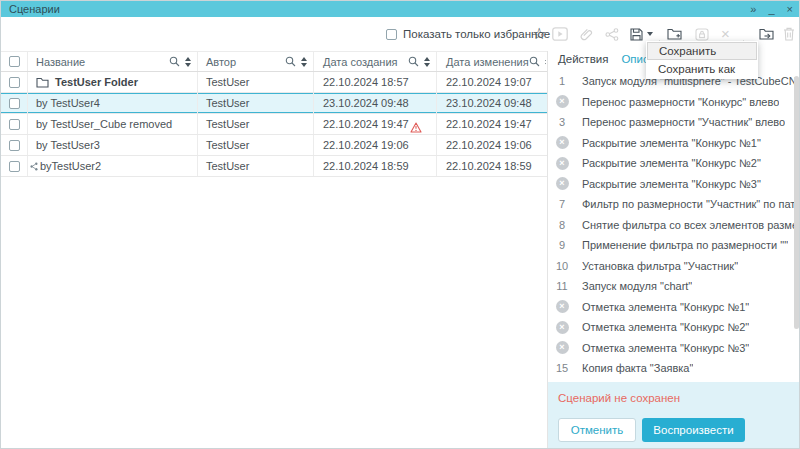  What do you see at coordinates (672, 328) in the screenshot?
I see `action-item: × Отметка элемента "Конкурс №2"` at bounding box center [672, 328].